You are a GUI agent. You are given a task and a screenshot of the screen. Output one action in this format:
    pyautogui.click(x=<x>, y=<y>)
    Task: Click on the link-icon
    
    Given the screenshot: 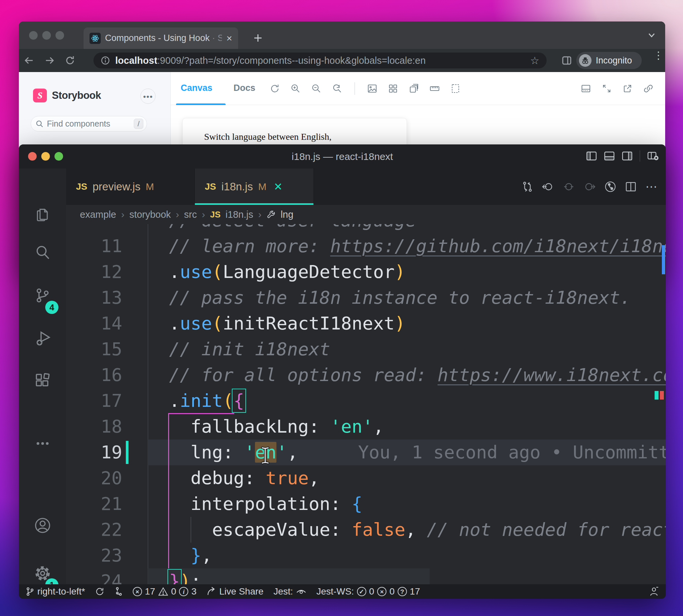 What is the action you would take?
    pyautogui.click(x=648, y=89)
    